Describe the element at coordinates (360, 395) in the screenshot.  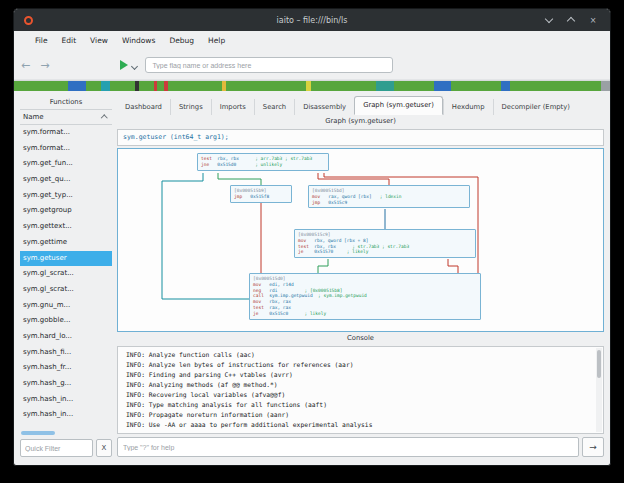
I see `console-line: INFO: Recovering local variables (afva@@…` at that location.